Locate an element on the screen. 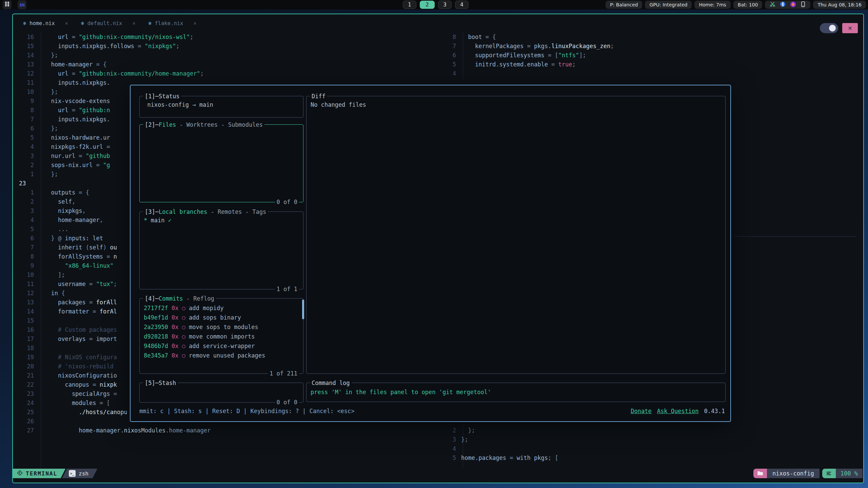  link-donate: Donate is located at coordinates (641, 411).